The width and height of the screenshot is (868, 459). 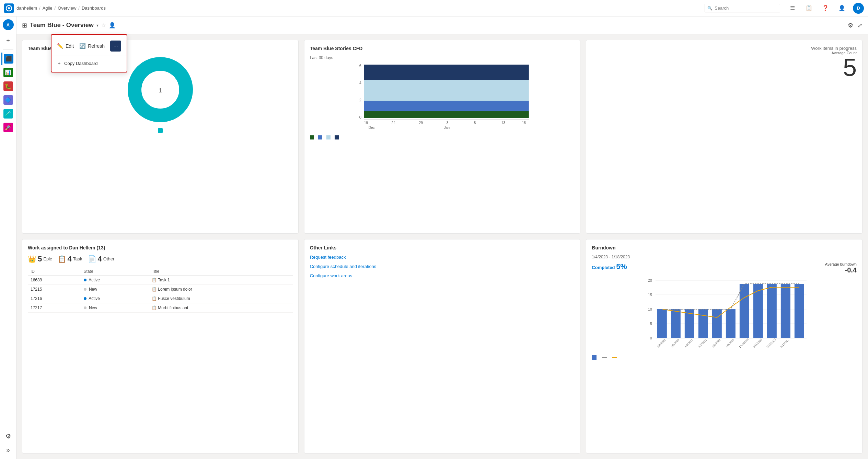 What do you see at coordinates (442, 276) in the screenshot?
I see `other-link-item: Configure work areas` at bounding box center [442, 276].